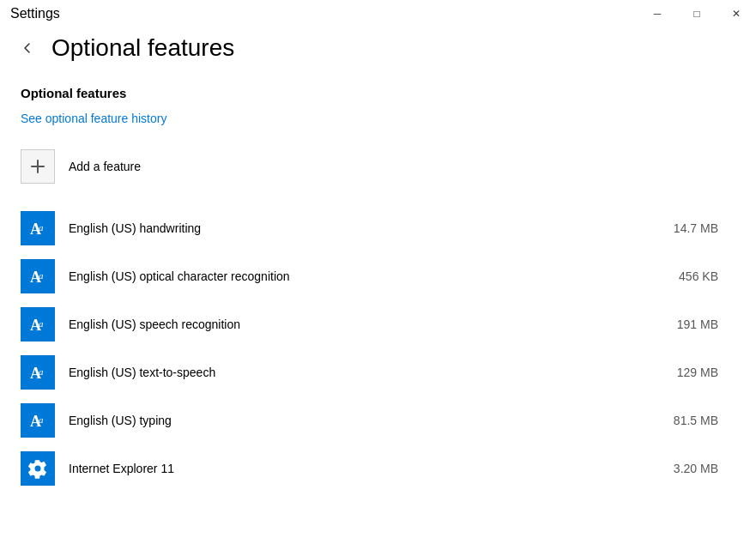 This screenshot has width=756, height=544. Describe the element at coordinates (378, 324) in the screenshot. I see `feature-item: A a English (US) speech recognition 191 …` at that location.